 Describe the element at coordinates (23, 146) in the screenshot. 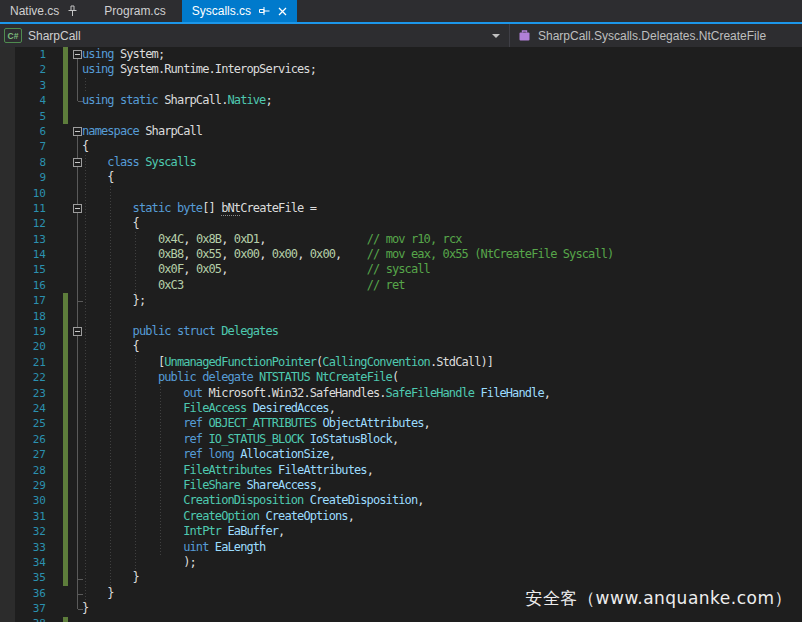

I see `line-number: 7` at that location.